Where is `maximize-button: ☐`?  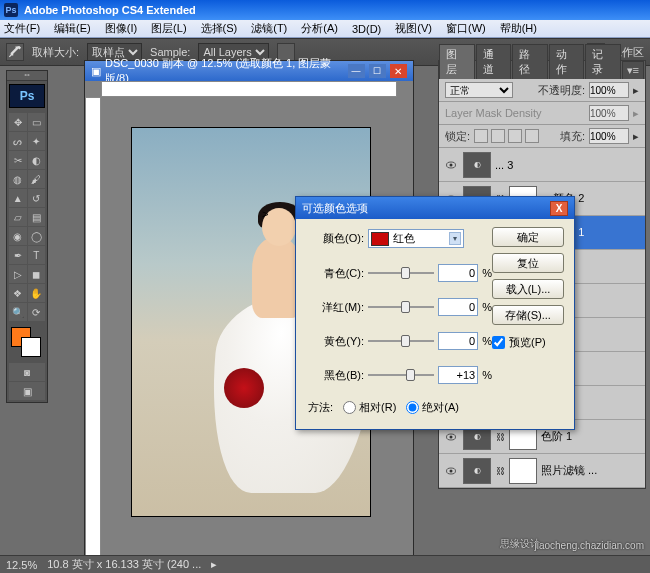 maximize-button: ☐ is located at coordinates (378, 71).